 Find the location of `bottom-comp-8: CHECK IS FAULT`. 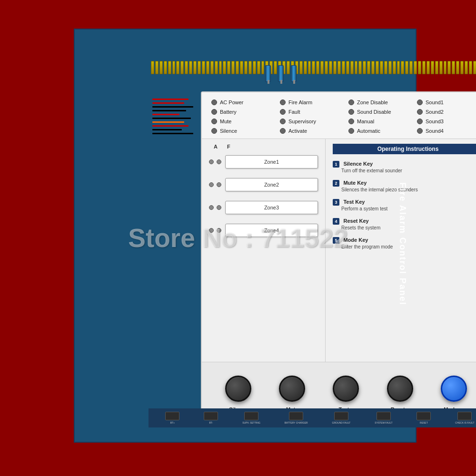

bottom-comp-8: CHECK IS FAULT is located at coordinates (465, 418).